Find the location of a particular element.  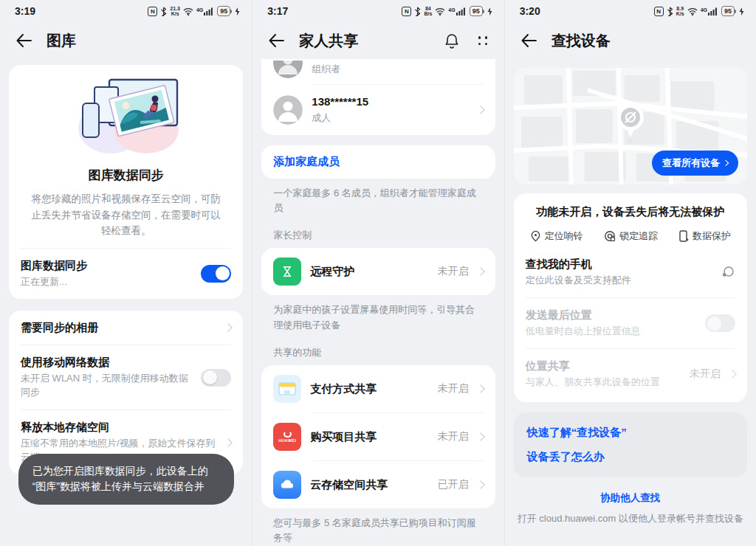

locating-spinner-icon is located at coordinates (728, 272).